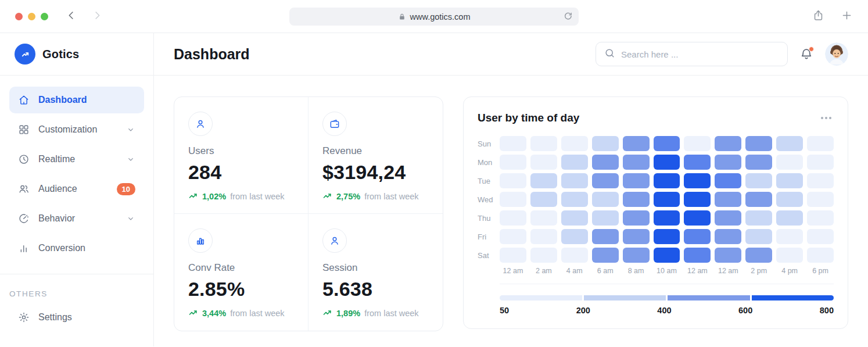  I want to click on day-label: Sat, so click(489, 256).